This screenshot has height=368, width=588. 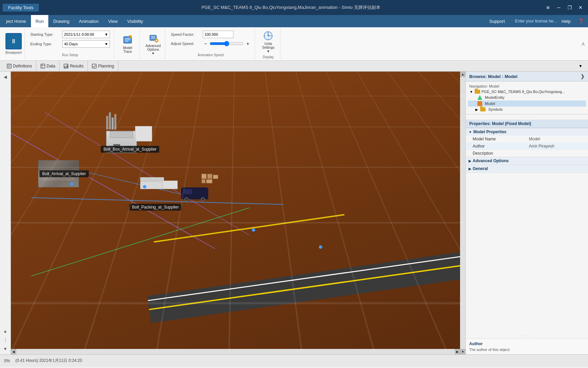 I want to click on ending-type-dropdown: 40 Days ▼, so click(x=86, y=44).